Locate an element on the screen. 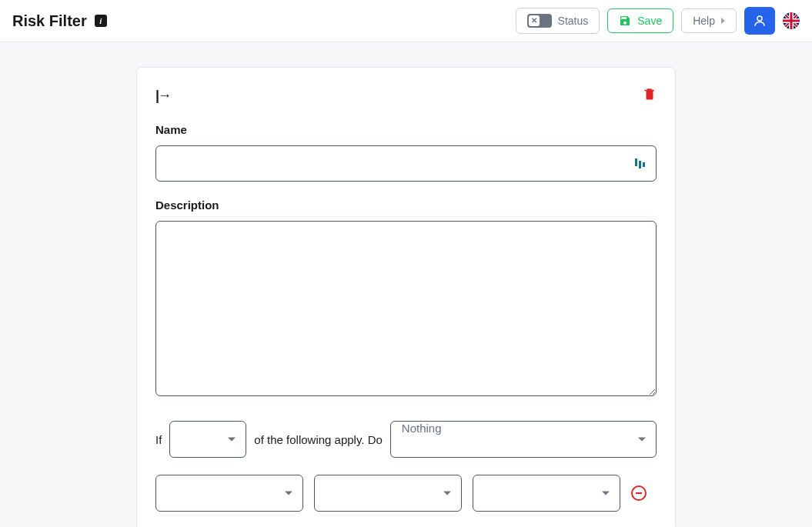  description-label: Description is located at coordinates (406, 205).